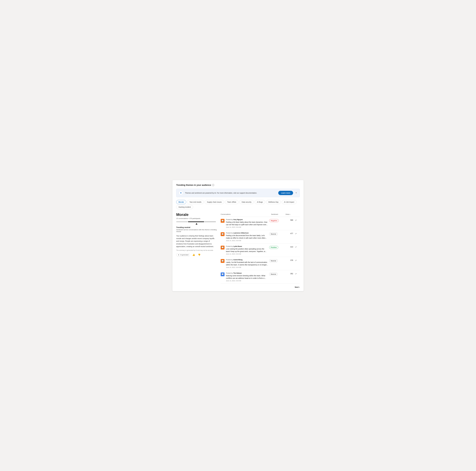  I want to click on info-icon: i, so click(213, 185).